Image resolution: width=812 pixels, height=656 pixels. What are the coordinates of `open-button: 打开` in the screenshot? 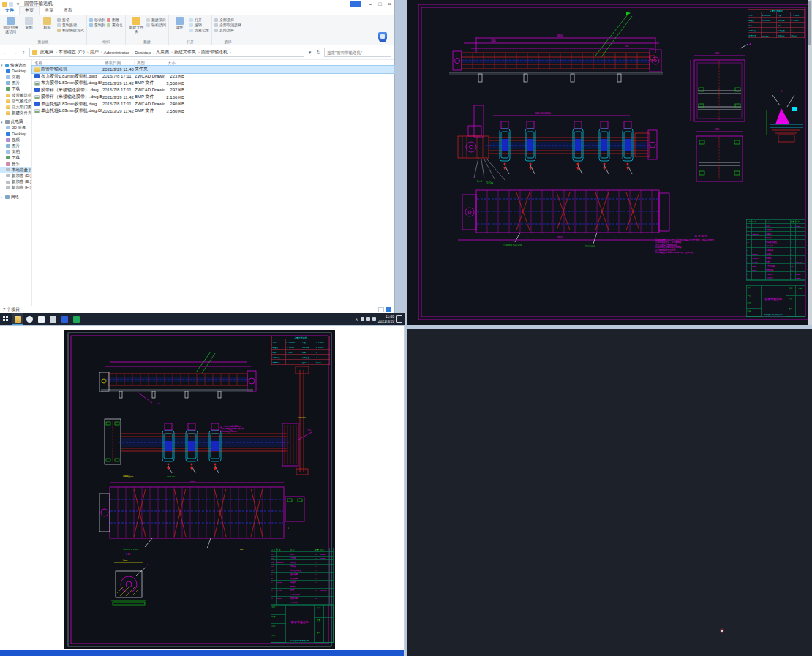 It's located at (199, 20).